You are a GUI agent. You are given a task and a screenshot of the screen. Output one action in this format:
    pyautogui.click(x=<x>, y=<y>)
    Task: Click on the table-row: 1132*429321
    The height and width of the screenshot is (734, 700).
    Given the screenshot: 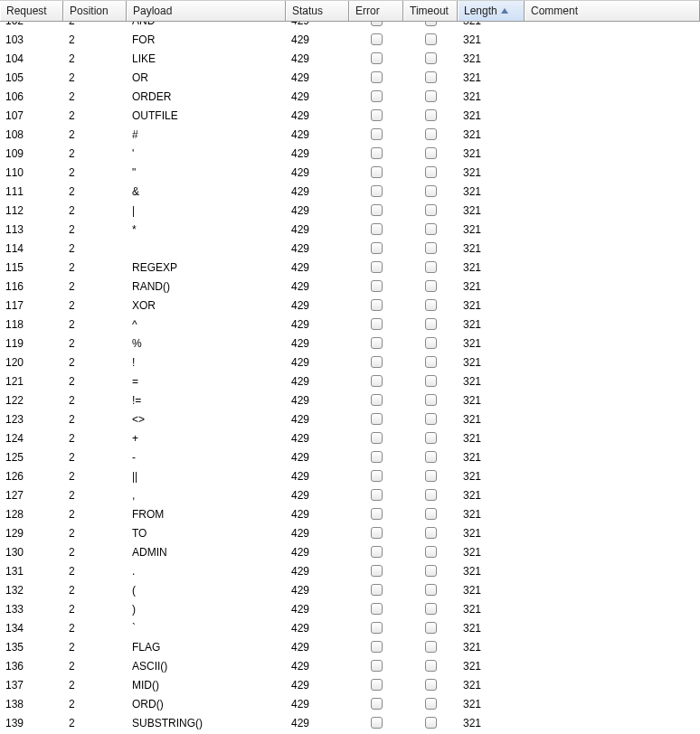 What is the action you would take?
    pyautogui.click(x=350, y=230)
    